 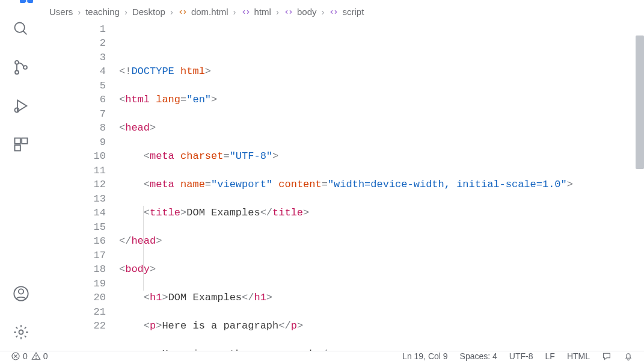 What do you see at coordinates (550, 356) in the screenshot?
I see `status-eol: LF` at bounding box center [550, 356].